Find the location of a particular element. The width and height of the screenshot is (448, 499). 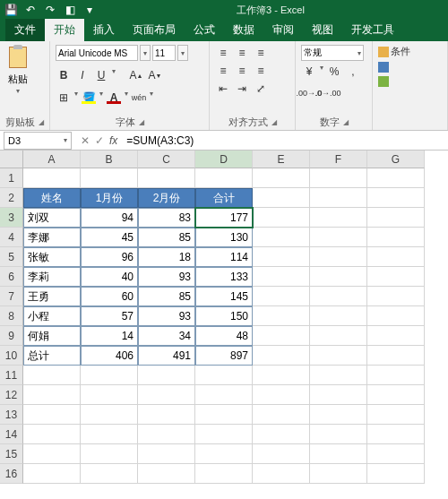

cell-A12 is located at coordinates (52, 395).